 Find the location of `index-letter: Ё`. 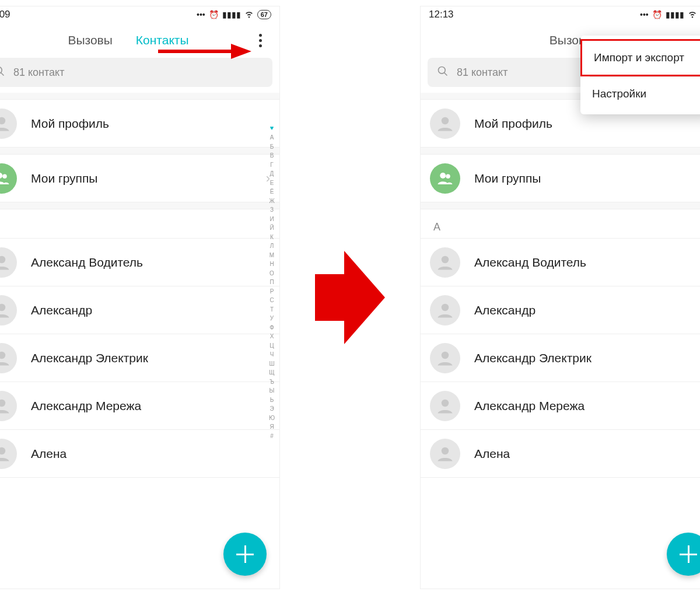

index-letter: Ё is located at coordinates (272, 192).